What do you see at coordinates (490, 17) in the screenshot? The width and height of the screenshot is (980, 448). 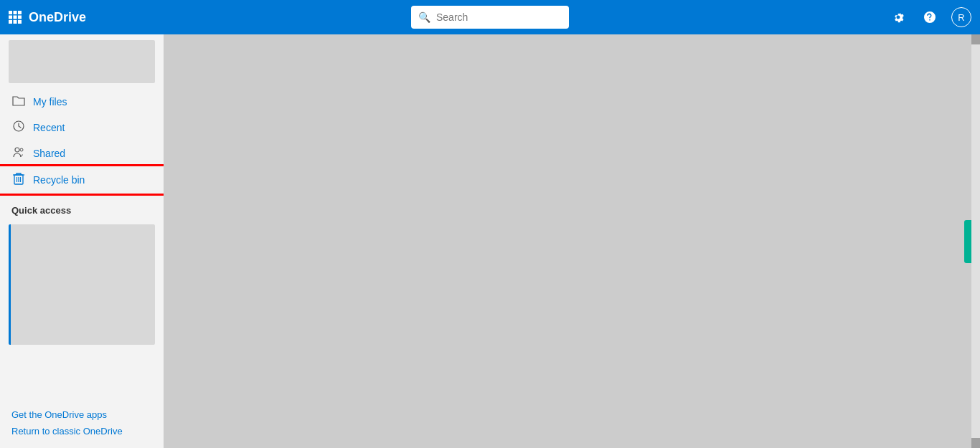 I see `header: OneDrive 🔍 R` at bounding box center [490, 17].